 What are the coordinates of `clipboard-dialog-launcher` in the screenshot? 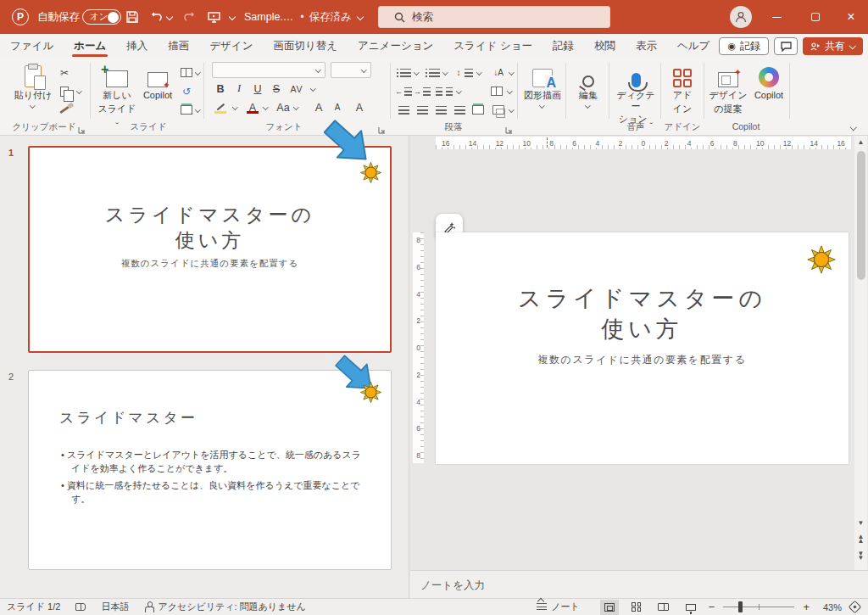 It's located at (82, 126).